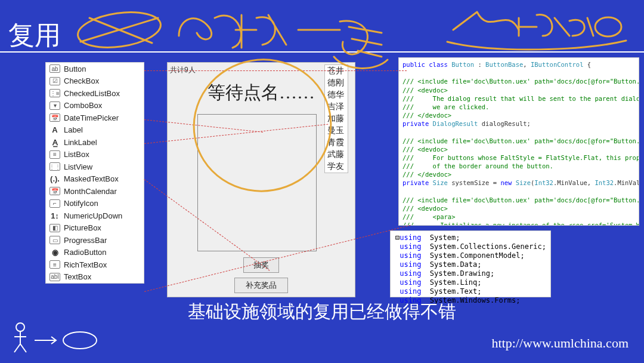 The height and width of the screenshot is (363, 644). Describe the element at coordinates (182, 70) in the screenshot. I see `count-label: 共计9人` at that location.